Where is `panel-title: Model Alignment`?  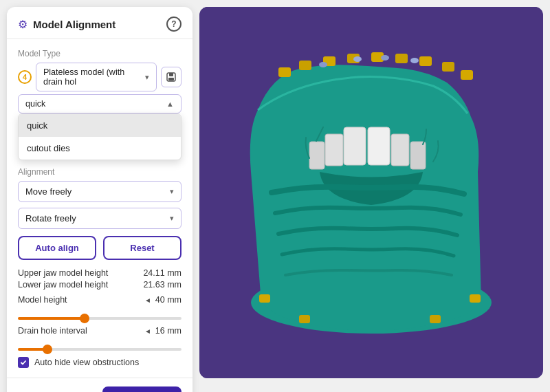 panel-title: Model Alignment is located at coordinates (74, 25).